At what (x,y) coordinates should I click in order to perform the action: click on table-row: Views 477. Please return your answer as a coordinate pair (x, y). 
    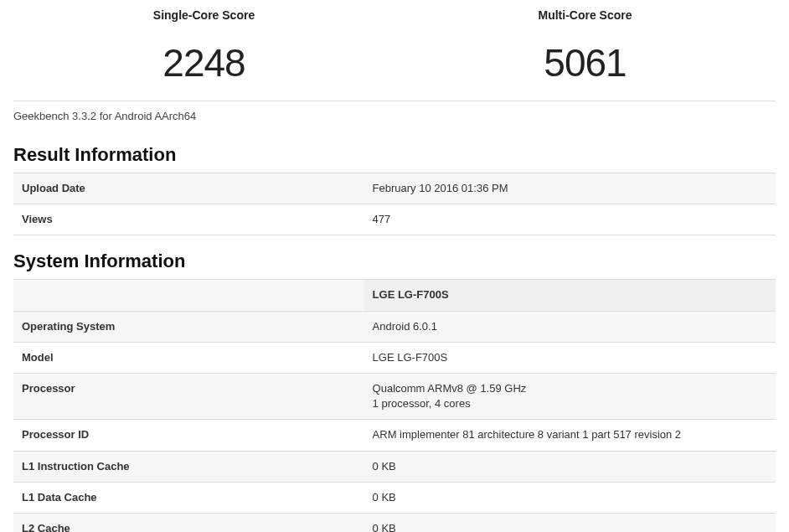
    Looking at the image, I should click on (394, 220).